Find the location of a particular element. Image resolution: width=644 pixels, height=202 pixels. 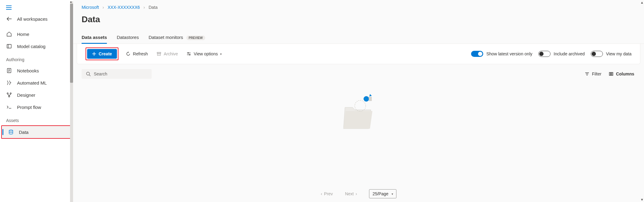

breadcrumb-link: Microsoft is located at coordinates (90, 7).